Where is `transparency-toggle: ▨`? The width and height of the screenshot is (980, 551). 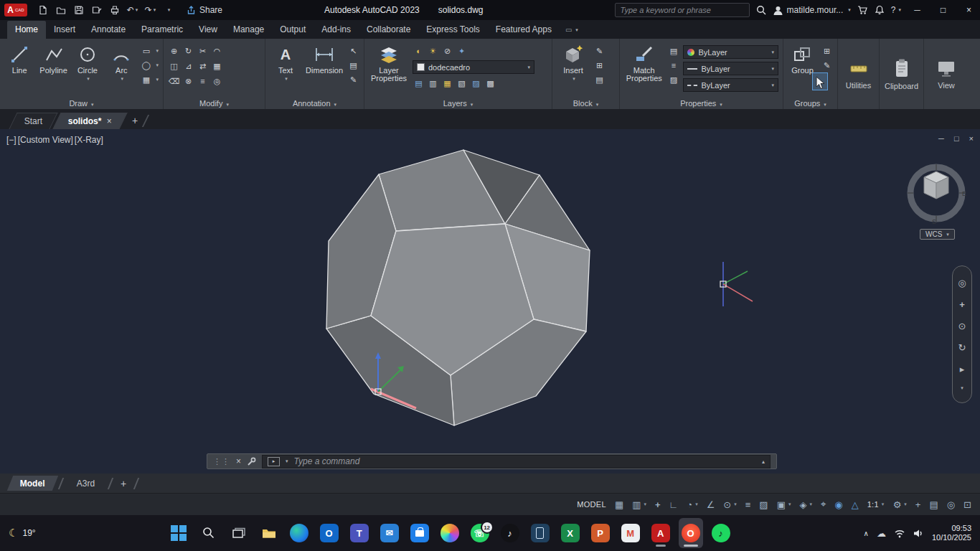 transparency-toggle: ▨ is located at coordinates (763, 504).